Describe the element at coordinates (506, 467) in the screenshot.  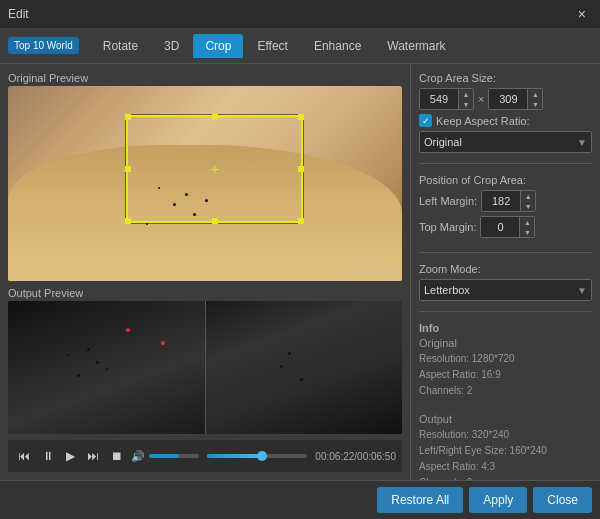
I see `output-aspect: Aspect Ratio: 4:3` at that location.